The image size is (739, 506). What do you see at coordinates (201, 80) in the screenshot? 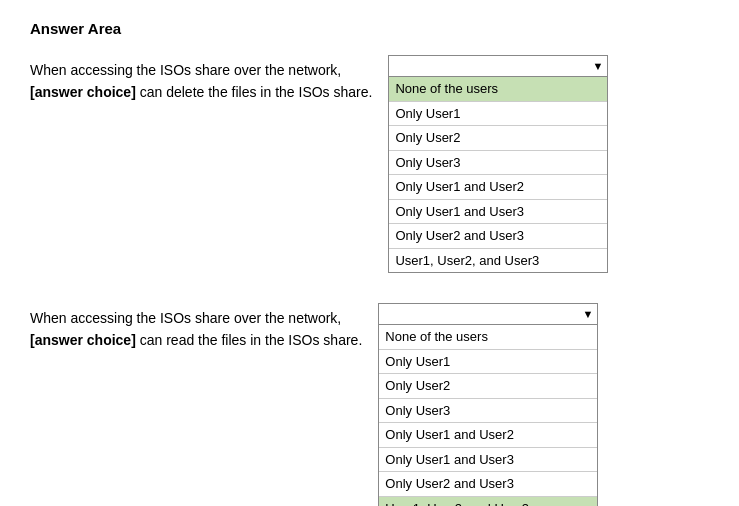
I see `question-text-1: When accessing the ISOs share over the n…` at bounding box center [201, 80].